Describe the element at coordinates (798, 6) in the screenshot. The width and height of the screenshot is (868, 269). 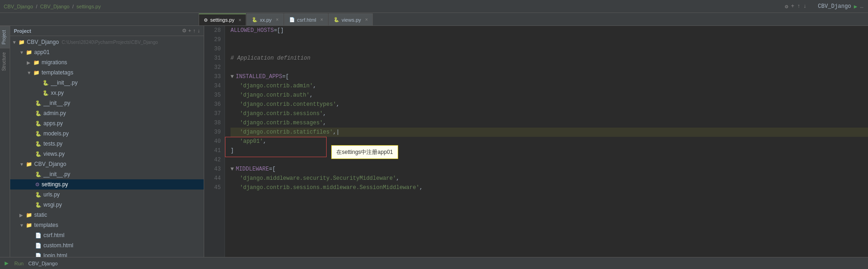
I see `toolbar-icon-3: ↑` at that location.